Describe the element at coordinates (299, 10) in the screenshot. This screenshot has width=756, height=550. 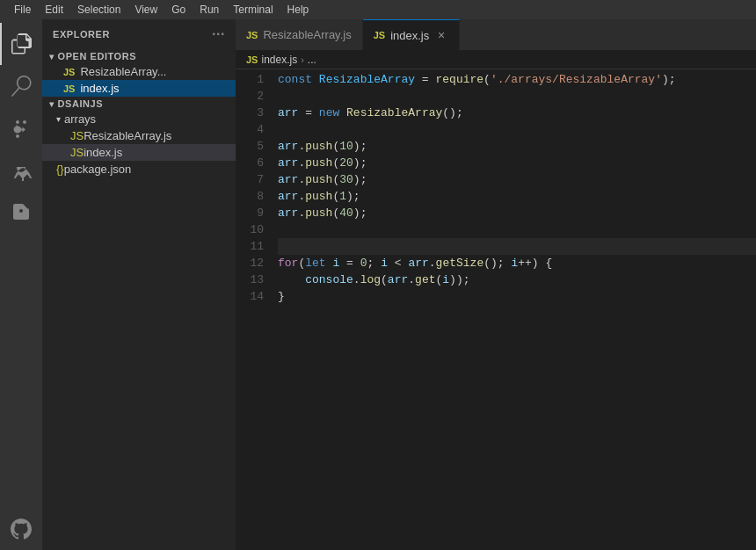
I see `menu-help: Help` at that location.